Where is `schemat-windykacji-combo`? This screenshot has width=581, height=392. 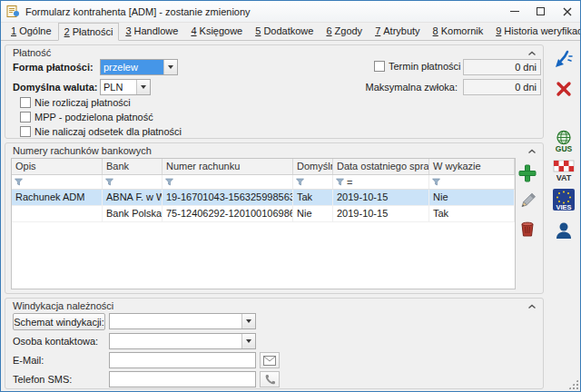 schemat-windykacji-combo is located at coordinates (182, 321).